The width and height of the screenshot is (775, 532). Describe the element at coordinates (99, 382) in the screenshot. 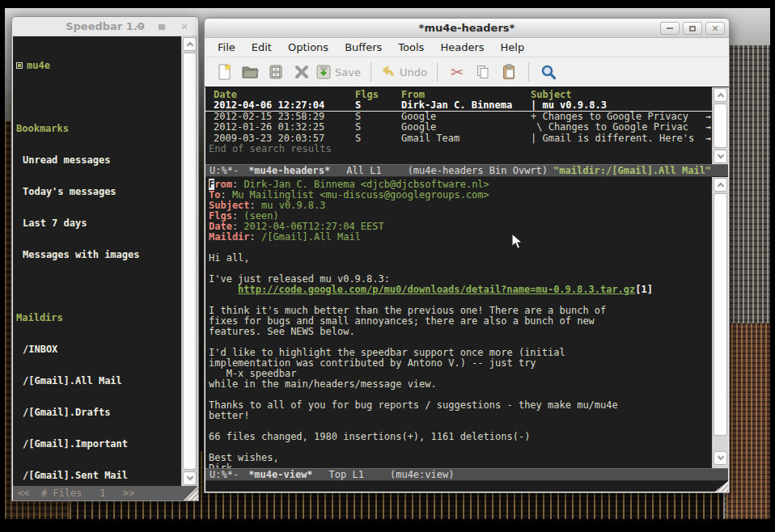

I see `maildir-item: /[Gmail].All Mail` at that location.